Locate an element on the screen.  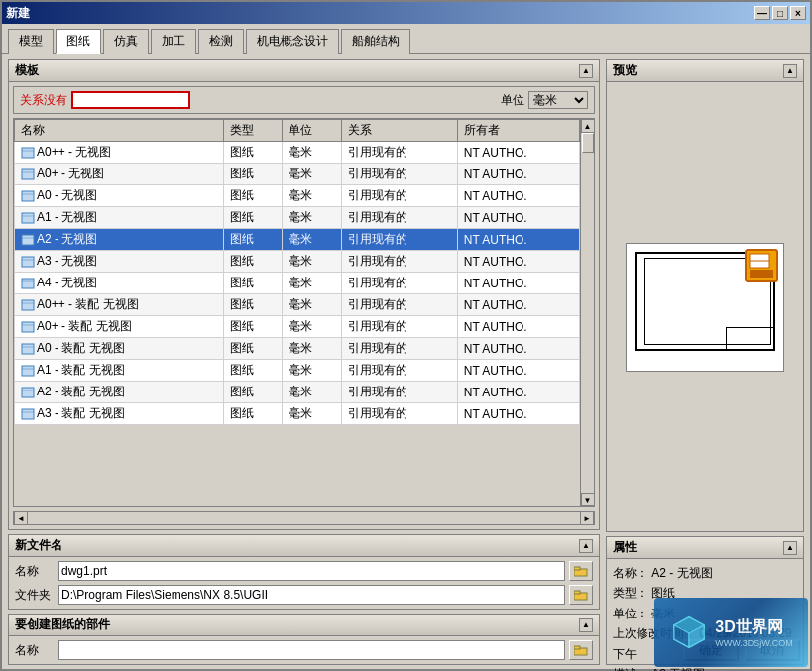
filter-row: 关系没有 单位 毫米 英寸 is located at coordinates (303, 100).